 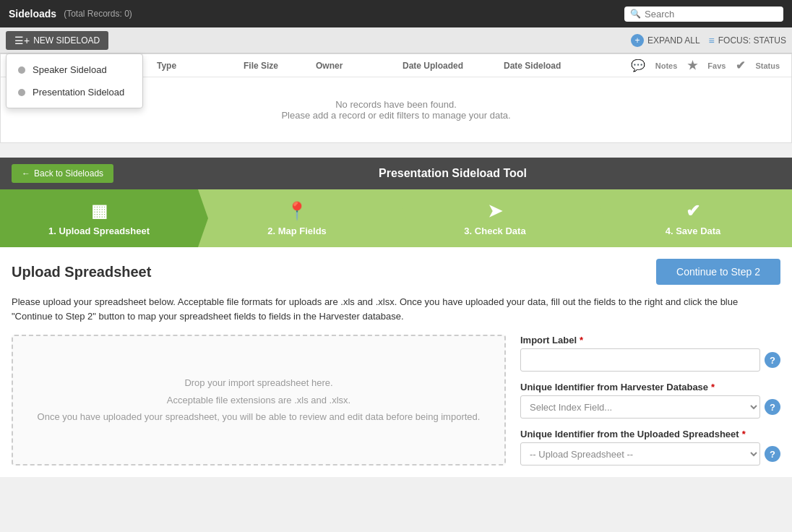 I want to click on search-input, so click(x=711, y=14).